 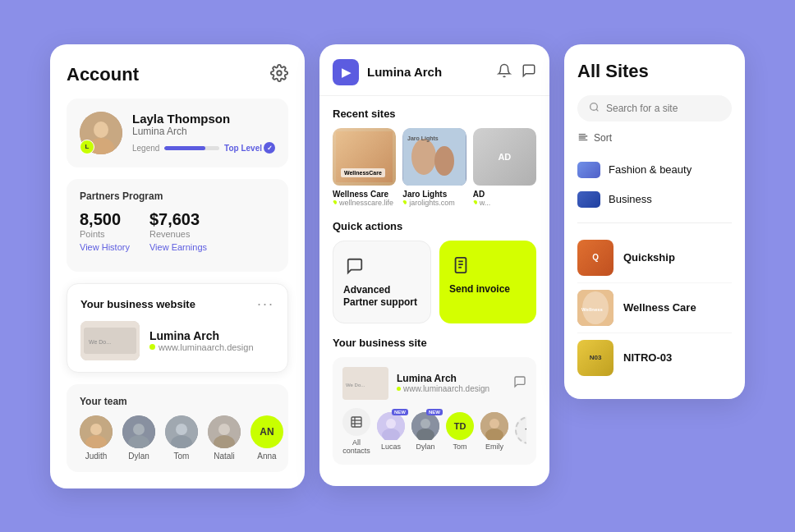 What do you see at coordinates (177, 75) in the screenshot?
I see `account-header: Account` at bounding box center [177, 75].